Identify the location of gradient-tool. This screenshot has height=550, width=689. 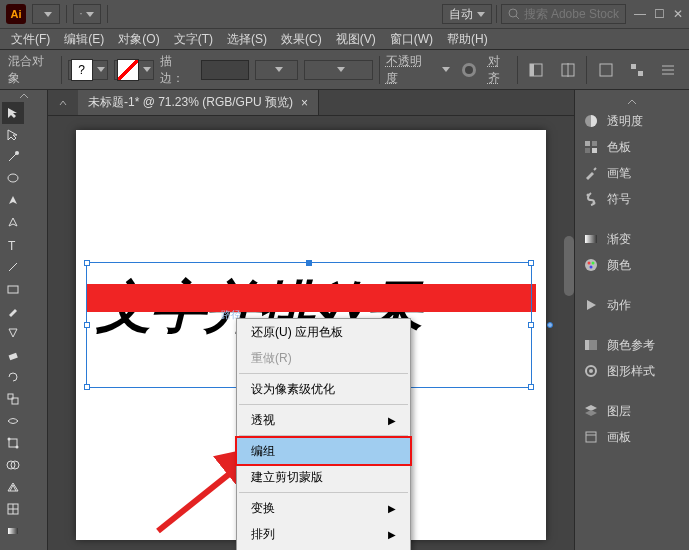
(13, 531).